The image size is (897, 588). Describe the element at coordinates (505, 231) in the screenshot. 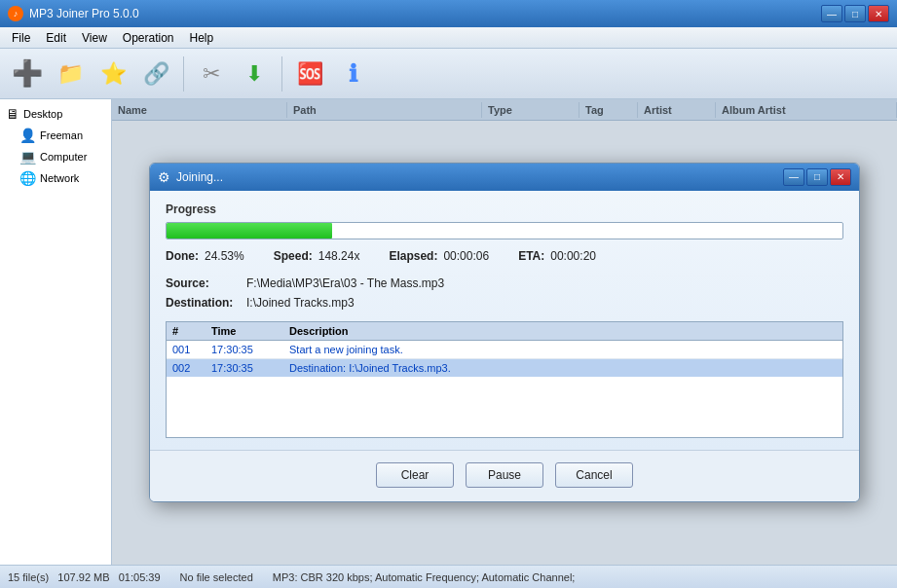

I see `progress-bar-background` at that location.